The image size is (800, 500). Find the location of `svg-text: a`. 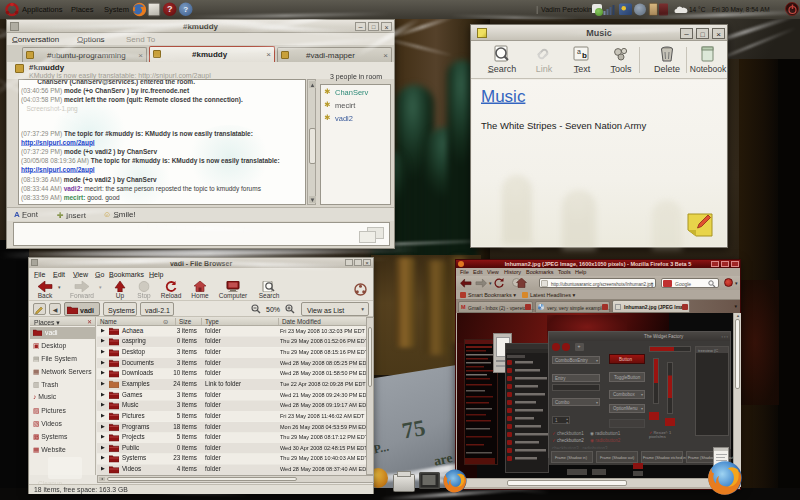

svg-text: a is located at coordinates (579, 52).